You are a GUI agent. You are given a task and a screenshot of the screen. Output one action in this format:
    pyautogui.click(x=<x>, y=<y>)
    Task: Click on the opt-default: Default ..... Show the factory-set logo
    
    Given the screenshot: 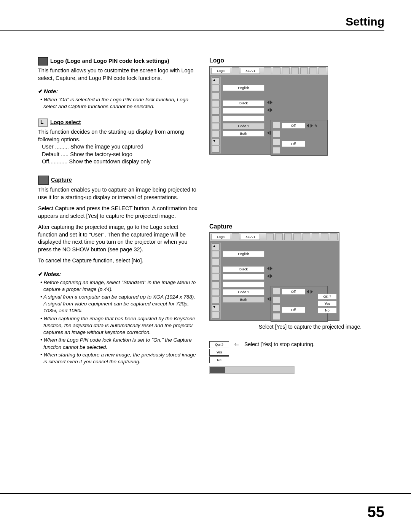 What is the action you would take?
    pyautogui.click(x=118, y=155)
    